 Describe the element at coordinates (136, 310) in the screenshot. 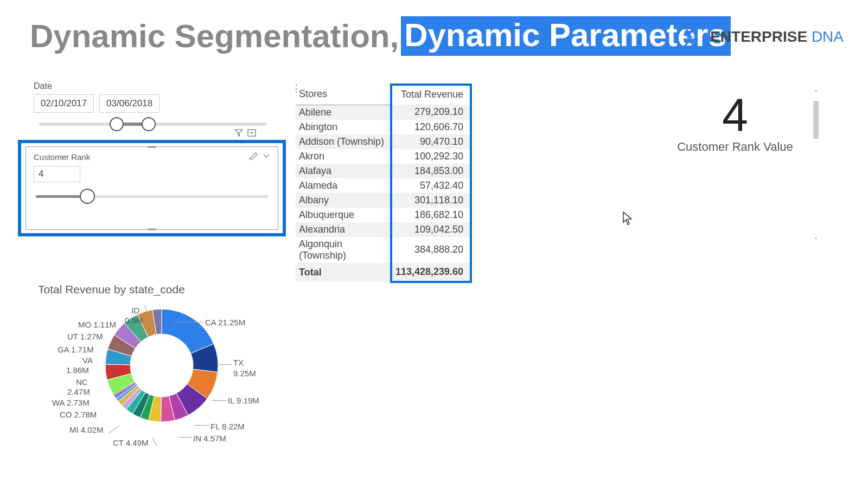

I see `dlabel-id1: ID` at that location.